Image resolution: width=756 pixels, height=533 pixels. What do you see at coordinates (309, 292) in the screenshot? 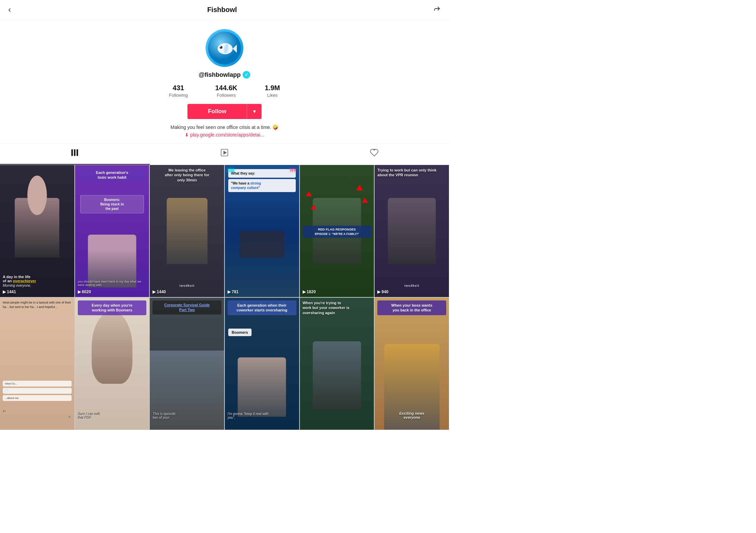
I see `video-count-5: ▶1820` at bounding box center [309, 292].